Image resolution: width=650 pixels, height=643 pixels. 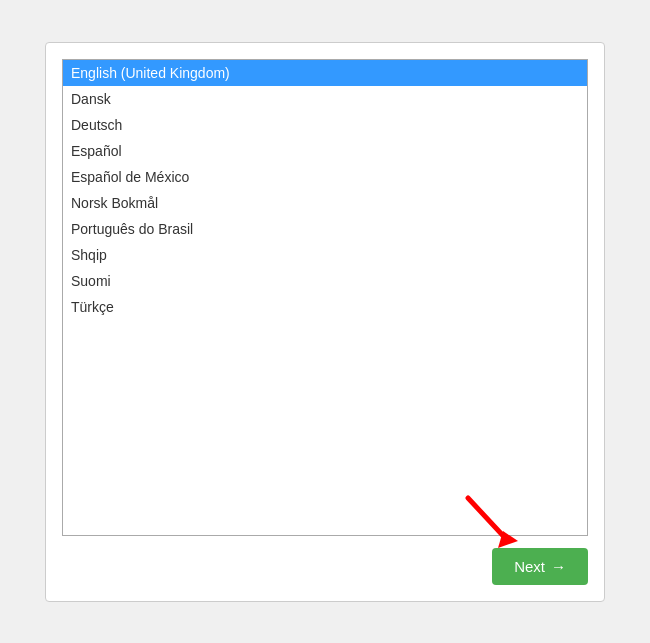 What do you see at coordinates (325, 203) in the screenshot?
I see `language-item: Norsk Bokmål` at bounding box center [325, 203].